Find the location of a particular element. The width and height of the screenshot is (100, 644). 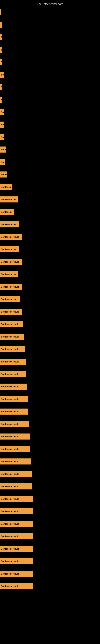

bar-row: Bott is located at coordinates (50, 162).